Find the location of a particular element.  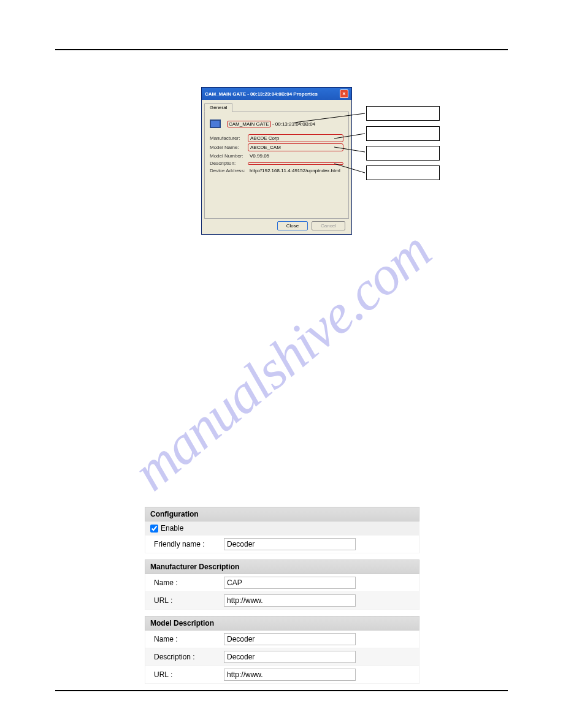

row-friendly-name: Friendly name : is located at coordinates (282, 544).